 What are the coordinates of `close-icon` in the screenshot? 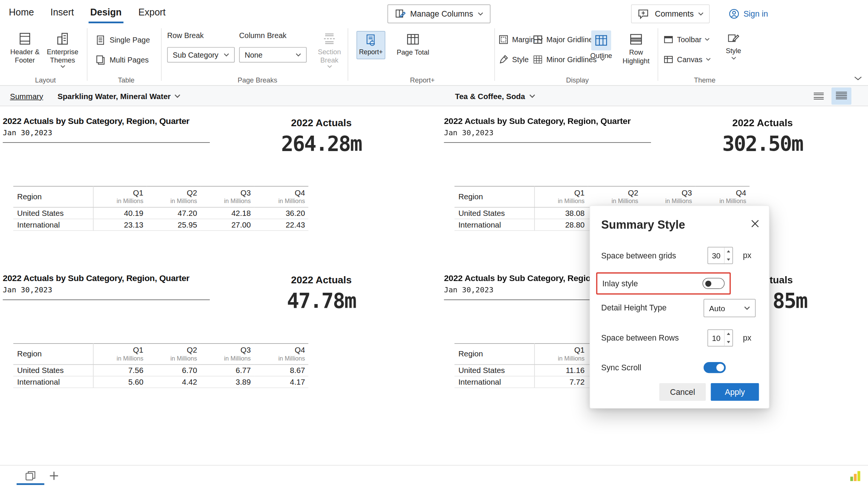 It's located at (755, 224).